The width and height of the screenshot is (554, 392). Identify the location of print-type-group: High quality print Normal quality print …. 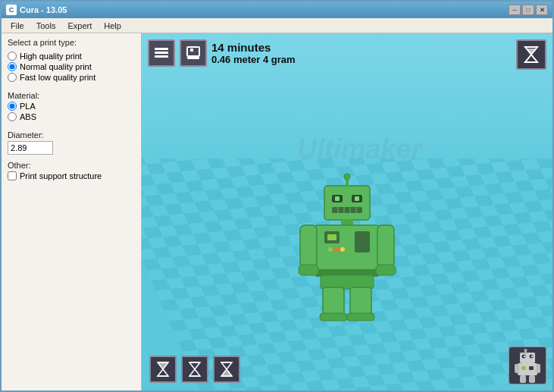
(71, 67).